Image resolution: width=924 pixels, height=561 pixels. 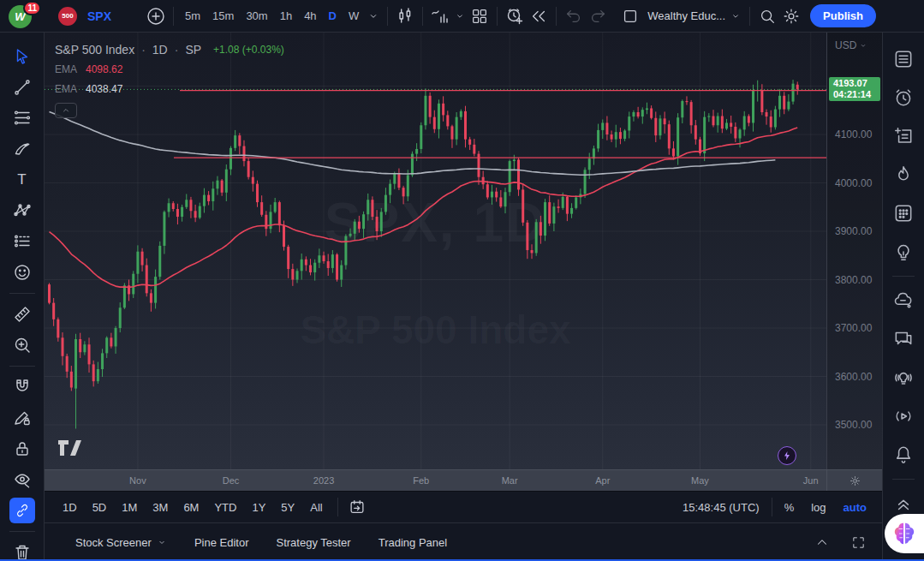 What do you see at coordinates (903, 213) in the screenshot?
I see `calendar-dots-icon` at bounding box center [903, 213].